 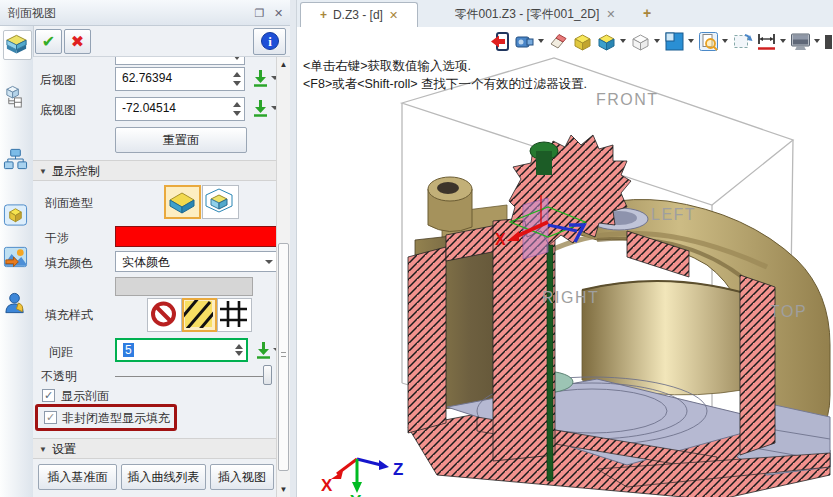 I want to click on left-view-label: LEFT, so click(x=674, y=214).